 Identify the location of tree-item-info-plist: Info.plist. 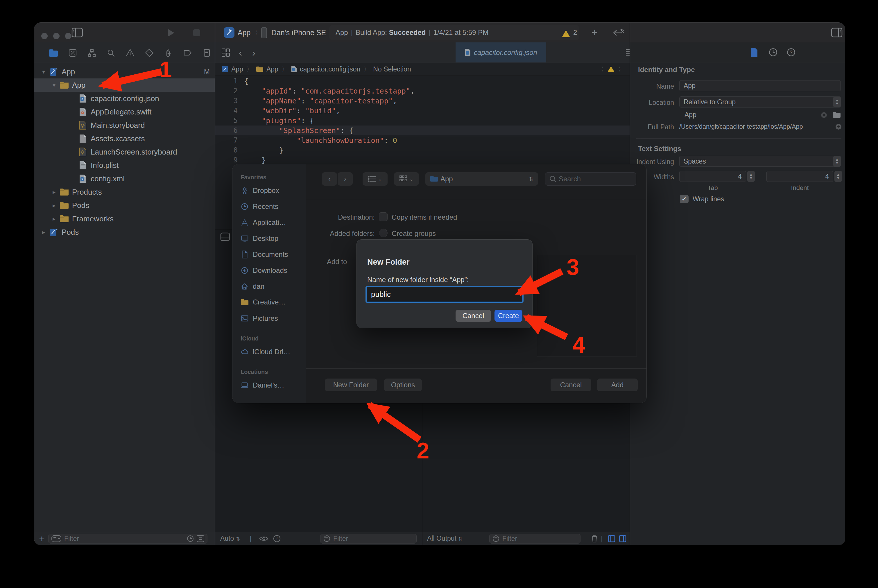
(125, 165).